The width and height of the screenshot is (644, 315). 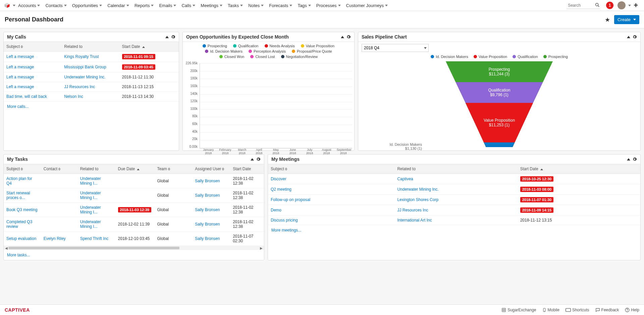 I want to click on nav-item: Emails, so click(x=168, y=5).